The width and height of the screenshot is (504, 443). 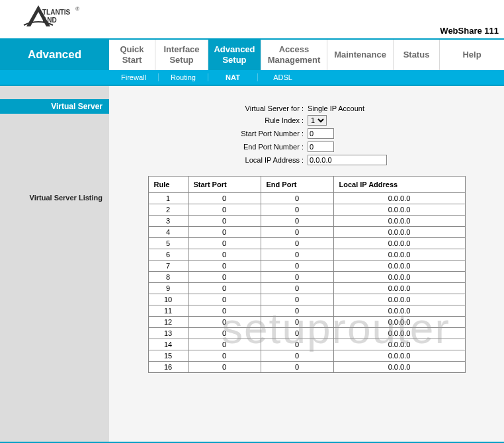 I want to click on nav-label-advanced: Advanced, so click(x=54, y=55).